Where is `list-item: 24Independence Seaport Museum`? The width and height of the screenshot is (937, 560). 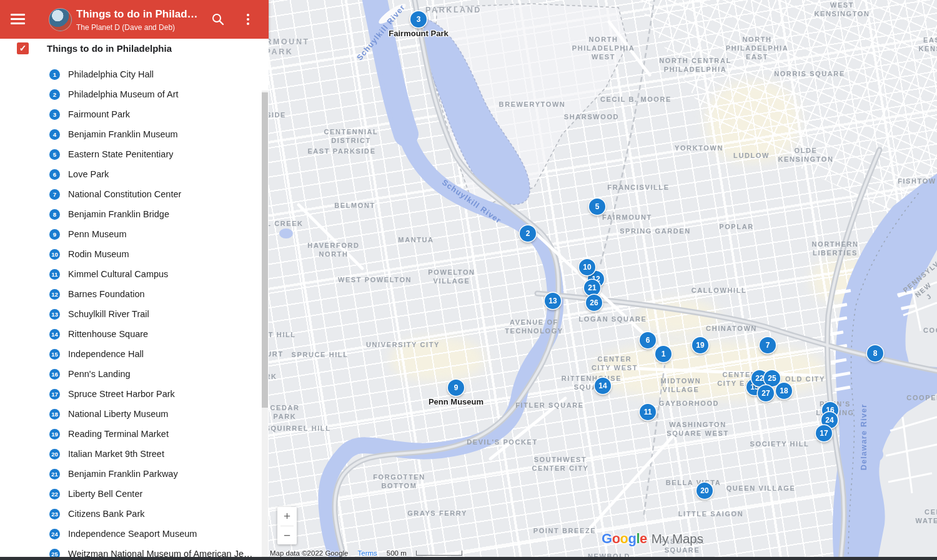
list-item: 24Independence Seaport Museum is located at coordinates (131, 534).